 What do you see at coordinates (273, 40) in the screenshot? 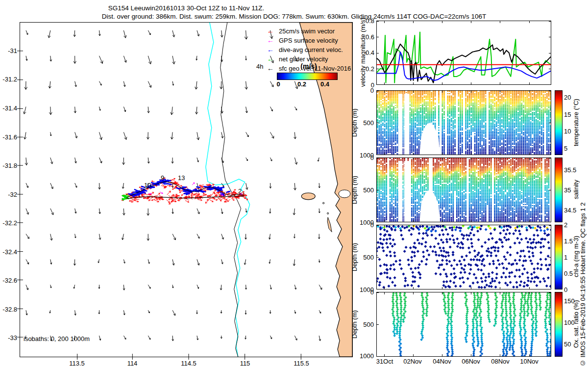
I see `gps-velocity-arrow-icon: ←` at bounding box center [273, 40].